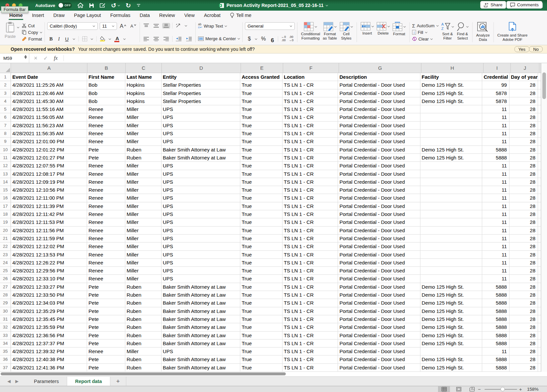 This screenshot has width=547, height=392. I want to click on cell-E24: True, so click(261, 263).